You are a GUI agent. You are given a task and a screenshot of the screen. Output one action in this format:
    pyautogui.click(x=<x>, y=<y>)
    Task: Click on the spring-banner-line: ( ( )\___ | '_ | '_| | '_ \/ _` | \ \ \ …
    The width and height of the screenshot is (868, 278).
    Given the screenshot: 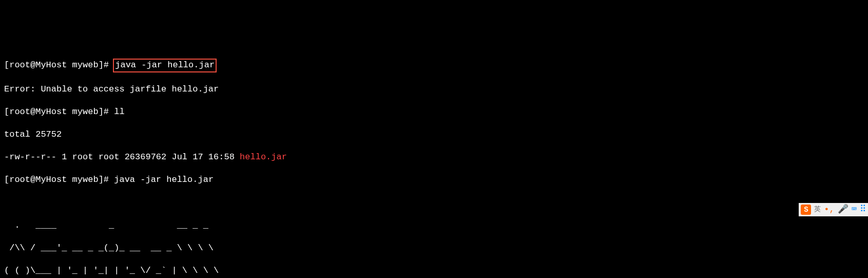 What is the action you would take?
    pyautogui.click(x=434, y=271)
    